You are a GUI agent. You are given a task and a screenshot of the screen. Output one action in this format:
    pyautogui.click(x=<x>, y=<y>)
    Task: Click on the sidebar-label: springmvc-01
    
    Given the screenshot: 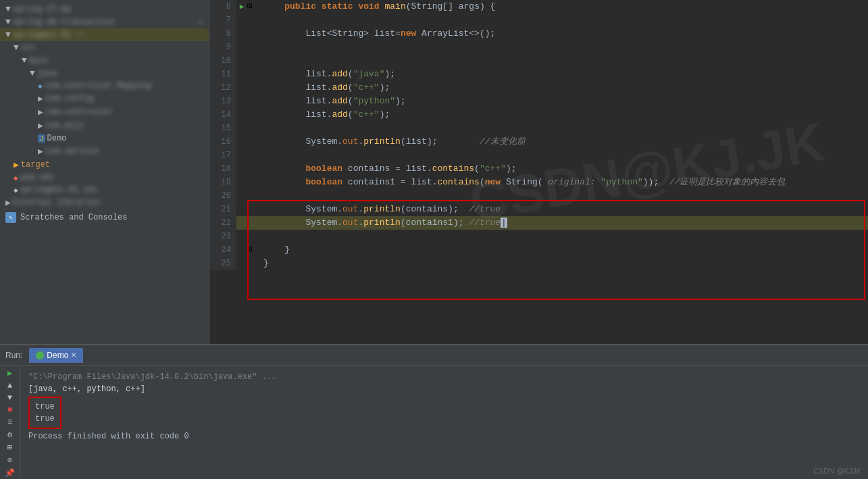 What is the action you would take?
    pyautogui.click(x=42, y=35)
    